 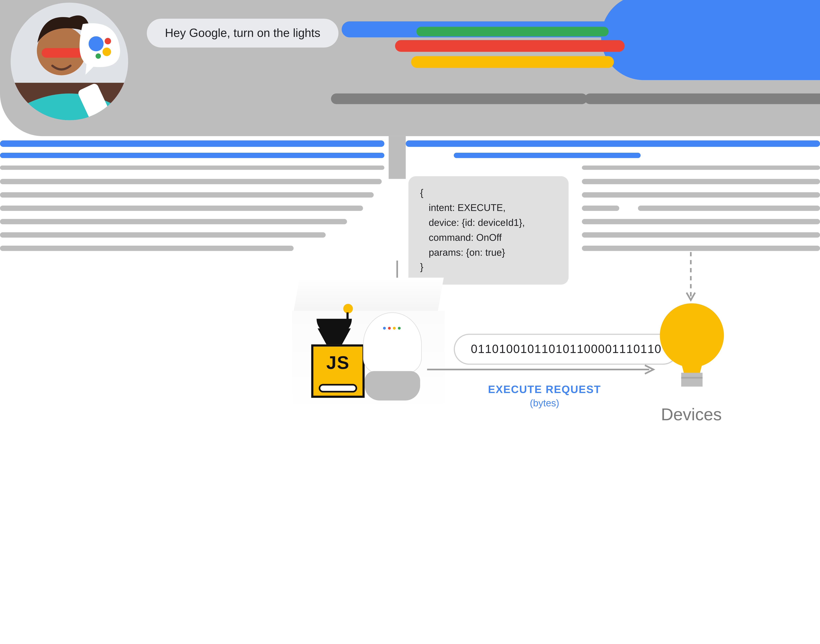 I want to click on payload-line: params: {on: true}, so click(x=489, y=253).